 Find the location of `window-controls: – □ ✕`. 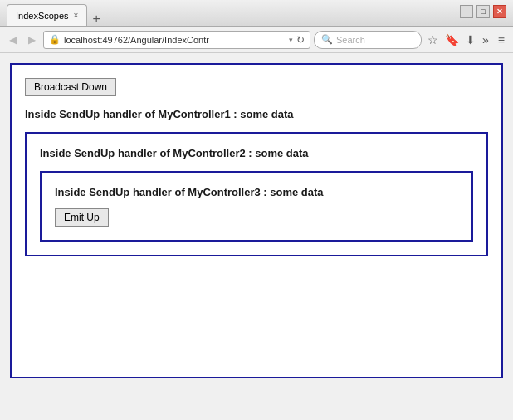

window-controls: – □ ✕ is located at coordinates (483, 12).